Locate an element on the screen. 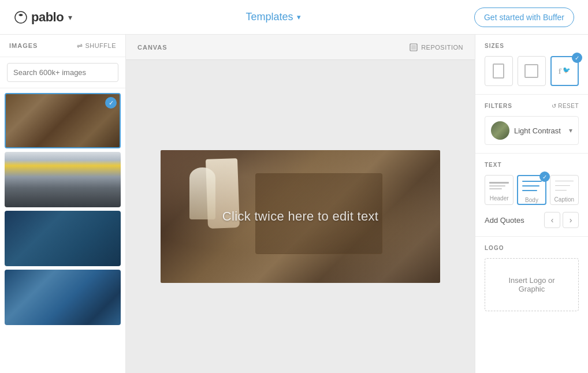 The height and width of the screenshot is (373, 588). get-started-button: Get started with Buffer is located at coordinates (524, 17).